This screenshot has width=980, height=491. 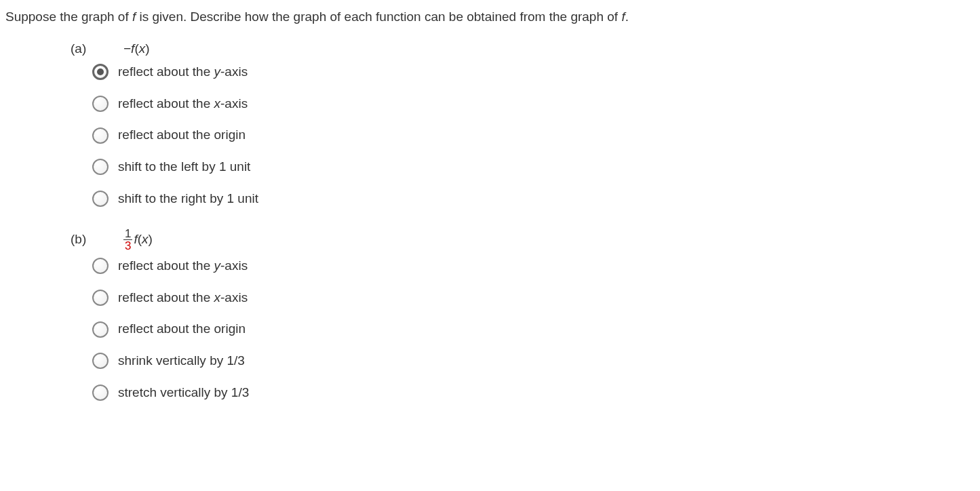 I want to click on option-label: stretch vertically by 1/3, so click(x=183, y=393).